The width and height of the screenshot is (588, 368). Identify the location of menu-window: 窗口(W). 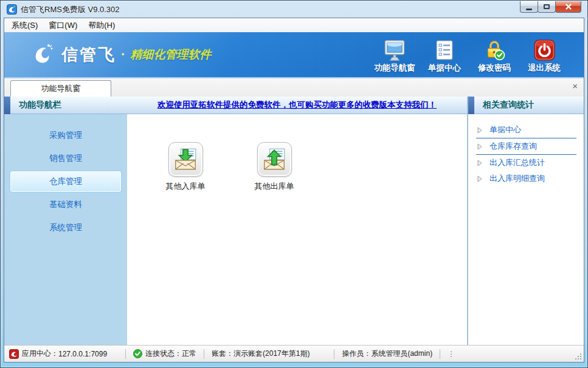
(64, 26).